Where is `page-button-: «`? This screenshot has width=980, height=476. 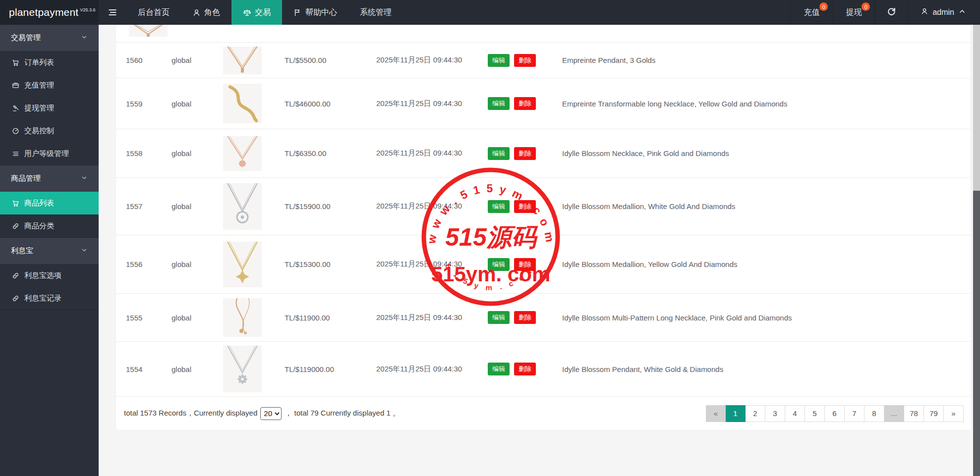 page-button-: « is located at coordinates (716, 414).